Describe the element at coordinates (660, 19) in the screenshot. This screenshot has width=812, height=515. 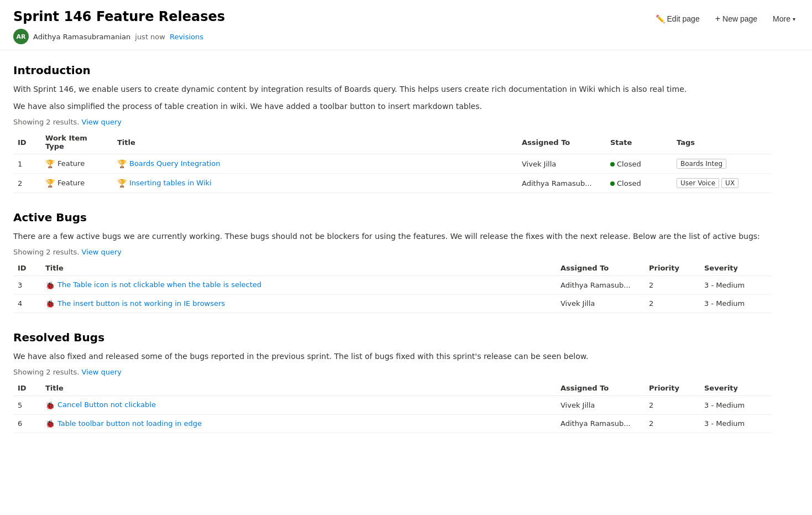
I see `edit-icon: ✏️` at that location.